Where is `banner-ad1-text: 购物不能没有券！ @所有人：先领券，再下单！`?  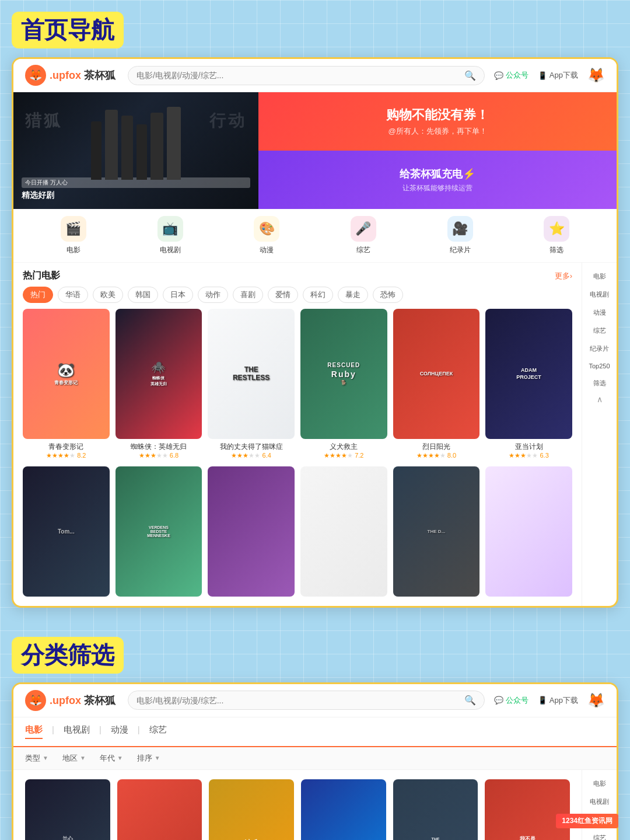 banner-ad1-text: 购物不能没有券！ @所有人：先领券，再下单！ is located at coordinates (438, 121).